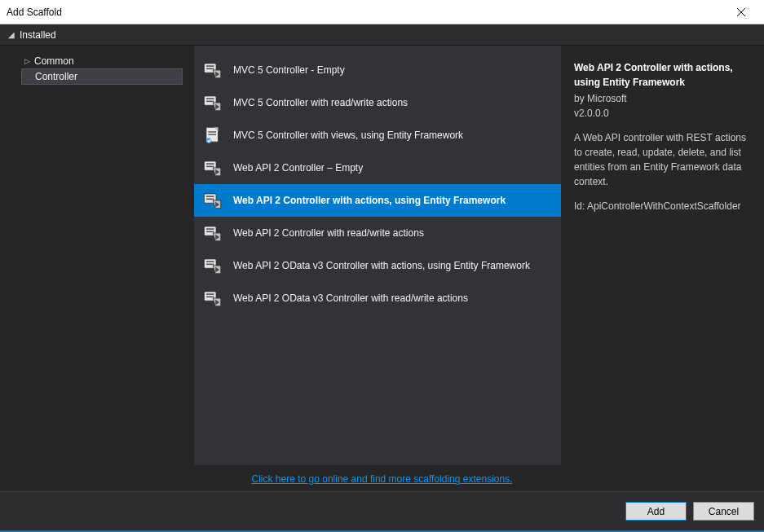 This screenshot has width=764, height=532. Describe the element at coordinates (378, 200) in the screenshot. I see `scaffold-item: Web API 2 Controller with actions, using…` at that location.